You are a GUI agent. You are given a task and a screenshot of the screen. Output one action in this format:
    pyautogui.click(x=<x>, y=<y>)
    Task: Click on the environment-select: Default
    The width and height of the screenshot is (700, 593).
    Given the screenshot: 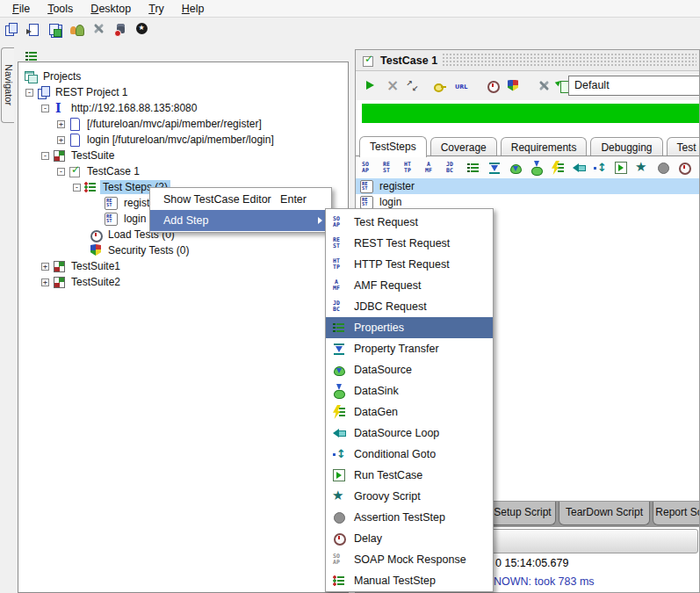 What is the action you would take?
    pyautogui.click(x=634, y=86)
    